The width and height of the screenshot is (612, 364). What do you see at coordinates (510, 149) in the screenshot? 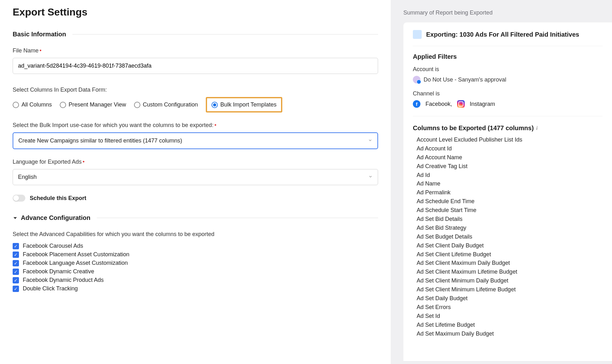
I see `export-column-item: Ad Account Id` at bounding box center [510, 149].